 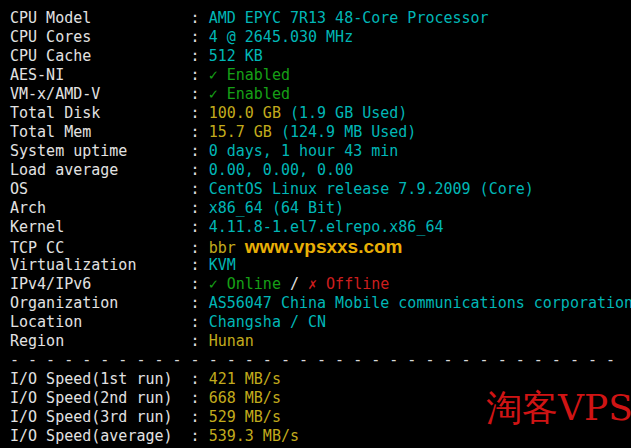 I want to click on field-value-segment: ✓ Online, so click(x=245, y=284).